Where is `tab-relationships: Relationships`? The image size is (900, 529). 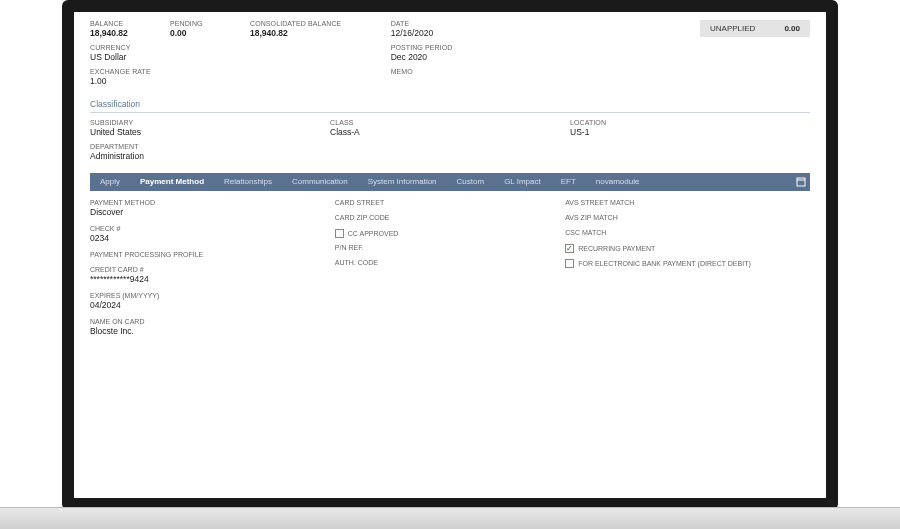
tab-relationships: Relationships is located at coordinates (248, 182).